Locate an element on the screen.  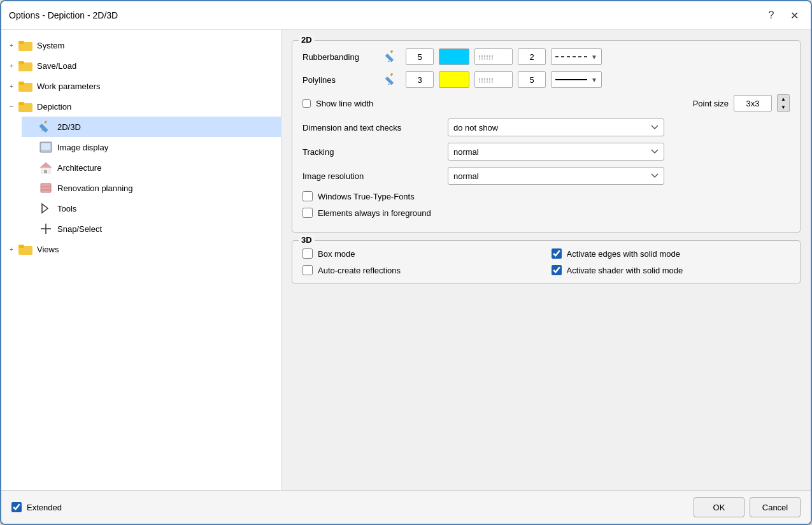
folder-icon-workparams is located at coordinates (25, 86).